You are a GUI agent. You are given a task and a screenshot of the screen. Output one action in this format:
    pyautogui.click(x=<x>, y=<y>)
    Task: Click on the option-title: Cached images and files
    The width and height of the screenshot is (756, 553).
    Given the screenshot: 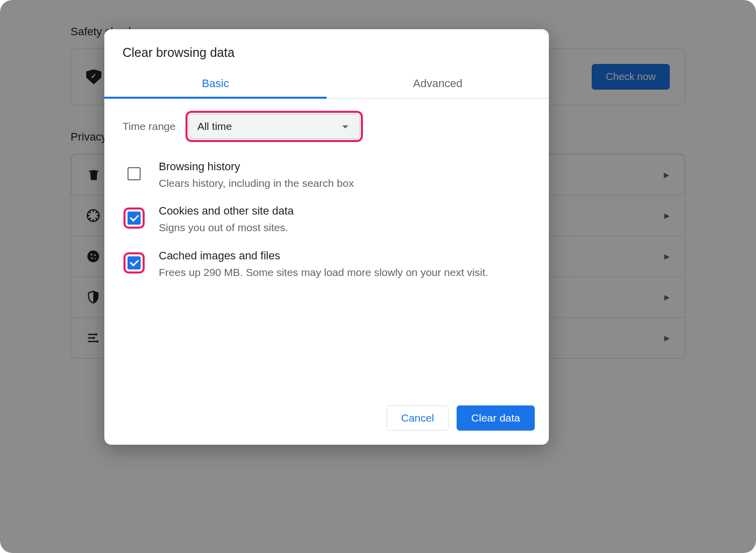 What is the action you would take?
    pyautogui.click(x=345, y=256)
    